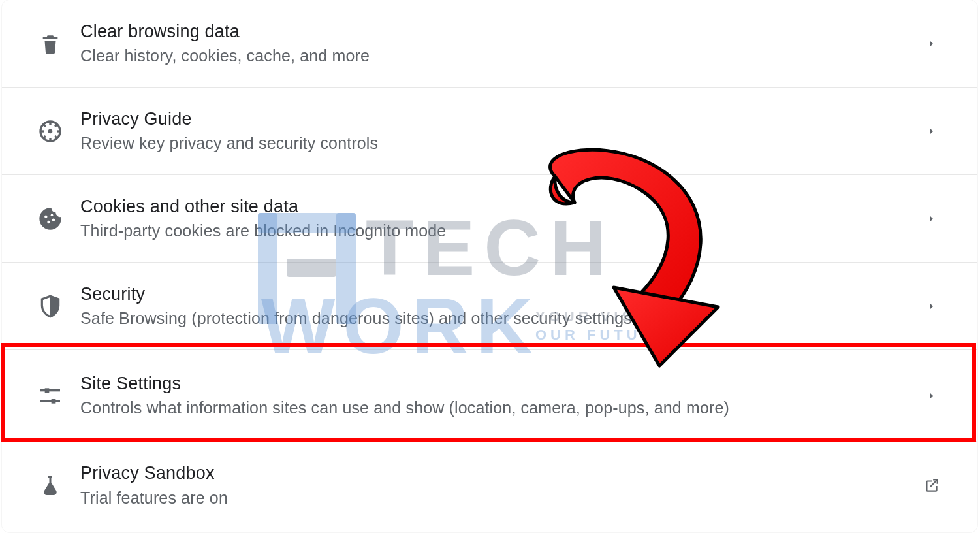 This screenshot has height=535, width=980. Describe the element at coordinates (50, 131) in the screenshot. I see `compass-icon` at that location.